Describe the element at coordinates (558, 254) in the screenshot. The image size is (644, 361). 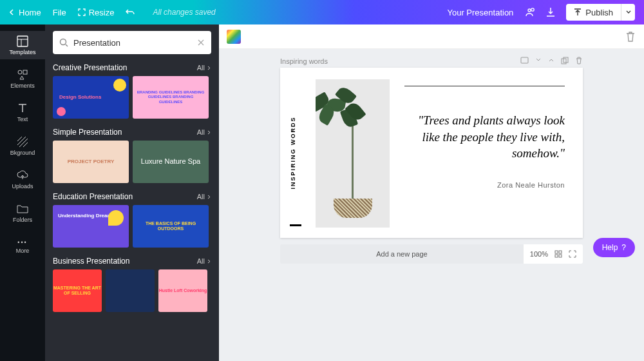
I see `grid-icon` at that location.